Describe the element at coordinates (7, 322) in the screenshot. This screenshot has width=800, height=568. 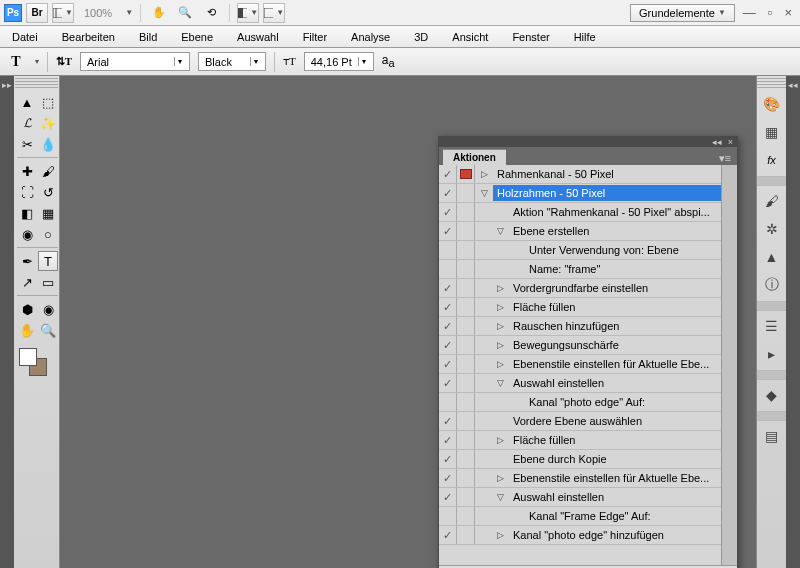
I see `left-dock-collapsed: ▸▸` at that location.